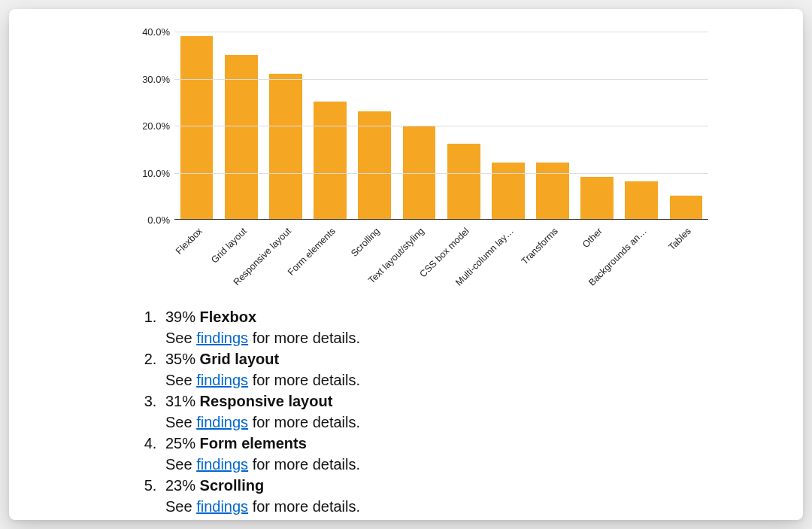  I want to click on chart-y-tick: 0.0%, so click(150, 220).